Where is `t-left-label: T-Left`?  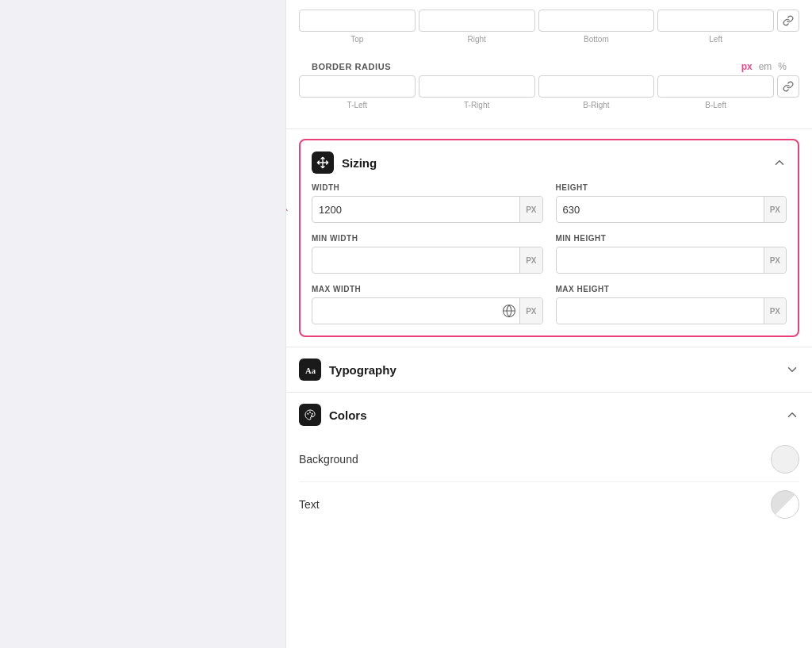 t-left-label: T-Left is located at coordinates (357, 105).